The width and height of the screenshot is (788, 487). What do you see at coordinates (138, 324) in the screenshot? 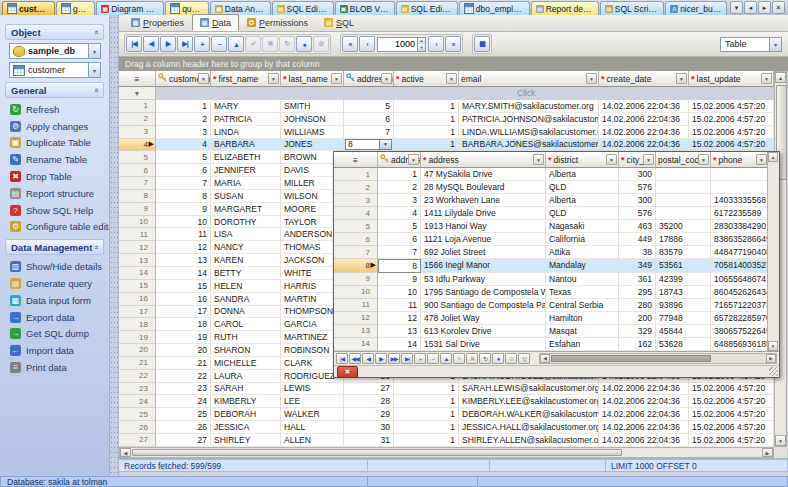
I see `row-selector: 18` at bounding box center [138, 324].